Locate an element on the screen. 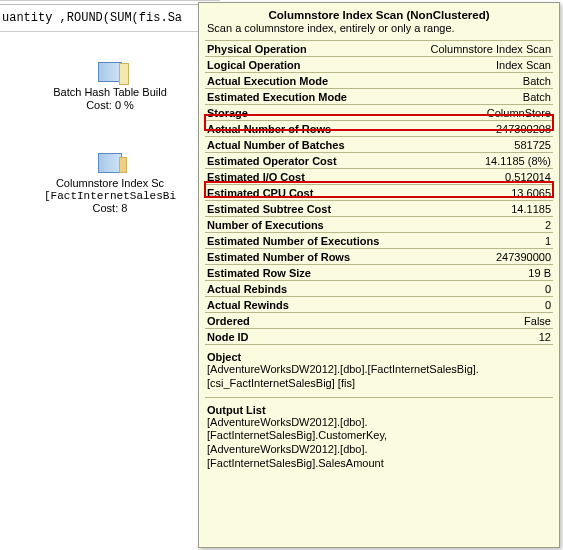 This screenshot has width=563, height=550. property-value: 0.512014 is located at coordinates (481, 177).